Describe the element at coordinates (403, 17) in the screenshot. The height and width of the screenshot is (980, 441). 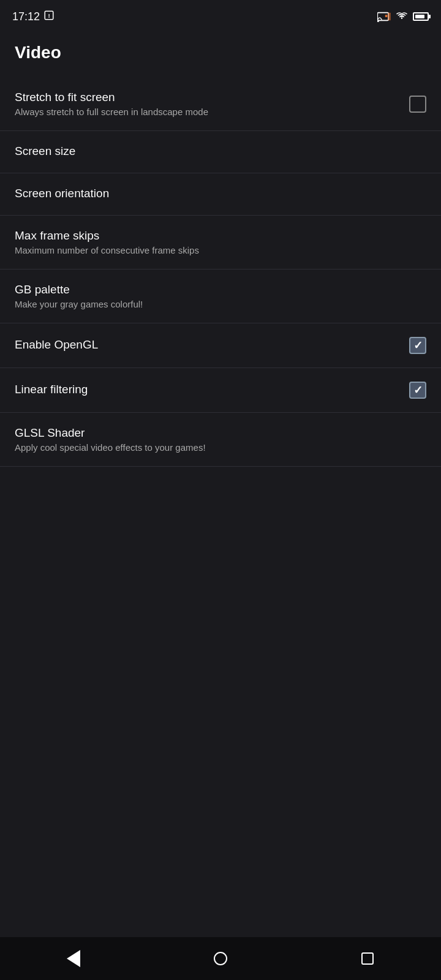
I see `status-icons` at that location.